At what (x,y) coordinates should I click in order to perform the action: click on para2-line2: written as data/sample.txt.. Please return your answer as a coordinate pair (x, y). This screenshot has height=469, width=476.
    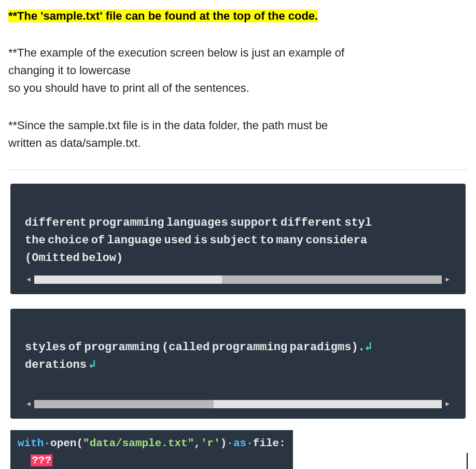
    Looking at the image, I should click on (238, 143).